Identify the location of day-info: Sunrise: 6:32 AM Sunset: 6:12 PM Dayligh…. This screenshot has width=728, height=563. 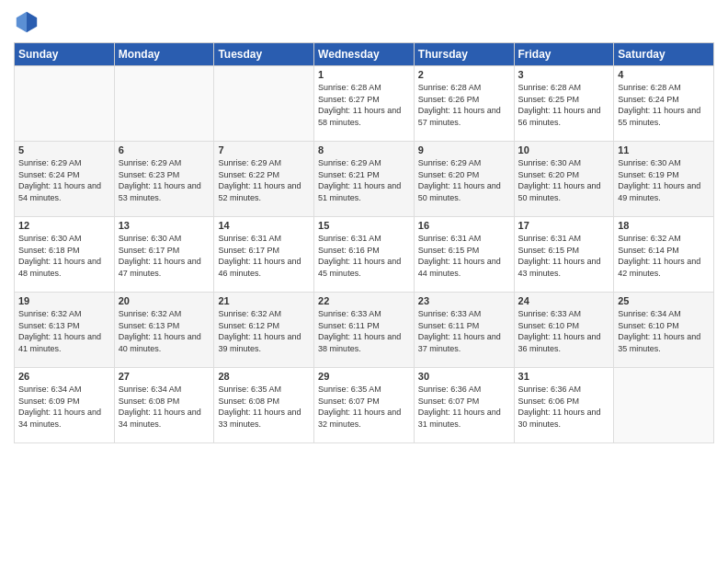
(264, 331).